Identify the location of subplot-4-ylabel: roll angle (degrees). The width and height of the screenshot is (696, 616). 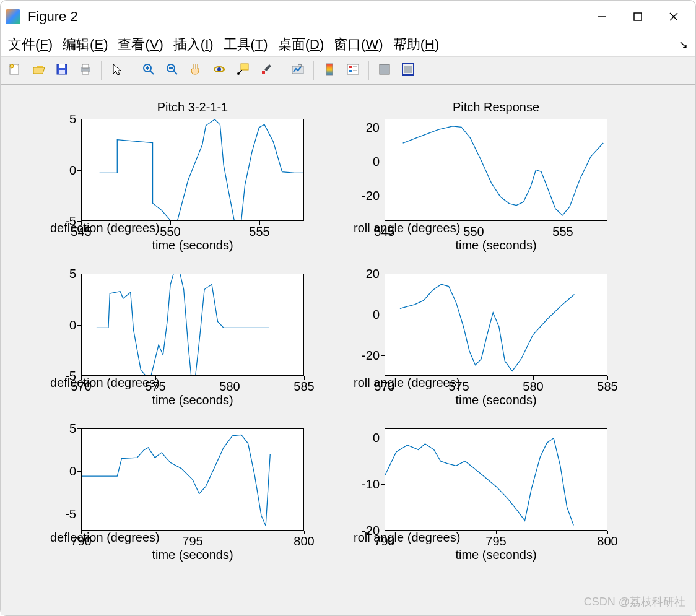
(405, 383).